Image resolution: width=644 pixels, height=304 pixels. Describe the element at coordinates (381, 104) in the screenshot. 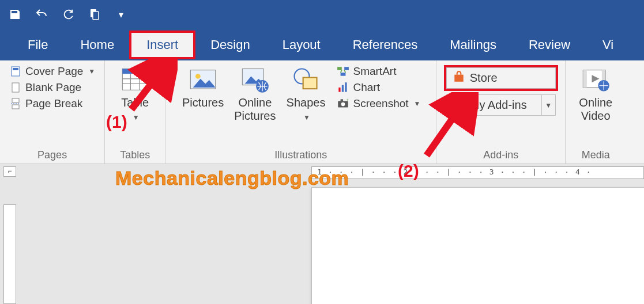

I see `screenshot-label: Screenshot` at that location.